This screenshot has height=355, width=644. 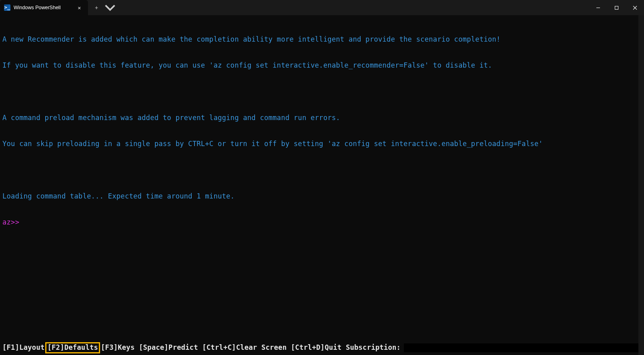 I want to click on f2-defaults-highlight: [F2]Defaults, so click(x=73, y=348).